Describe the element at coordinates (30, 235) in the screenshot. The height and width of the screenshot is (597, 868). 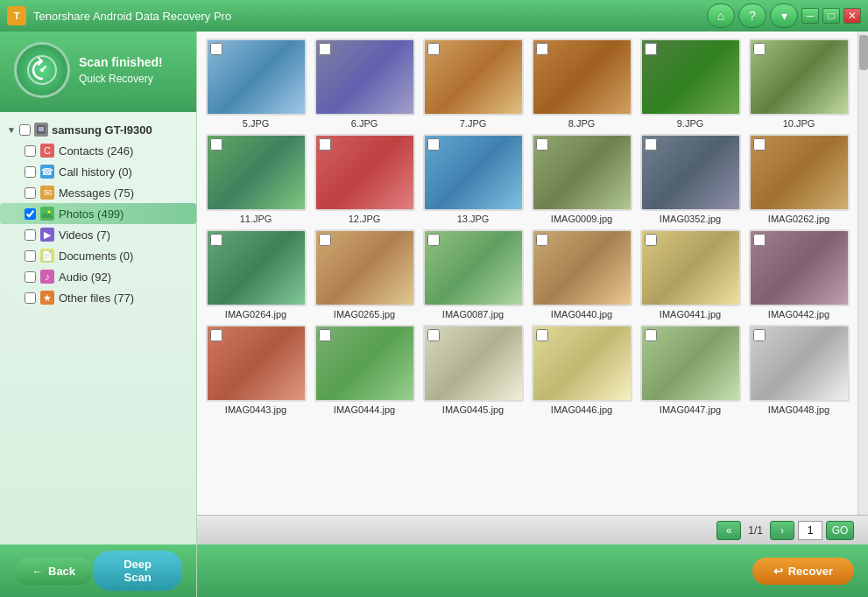
I see `videos-checkbox` at that location.